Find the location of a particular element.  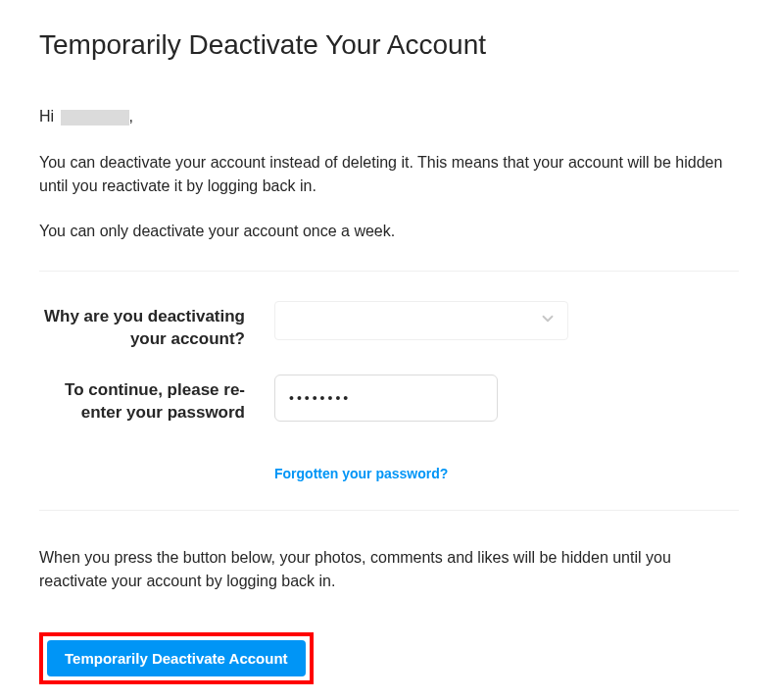

info-paragraph-2: You can only deactivate your account onc… is located at coordinates (389, 231).